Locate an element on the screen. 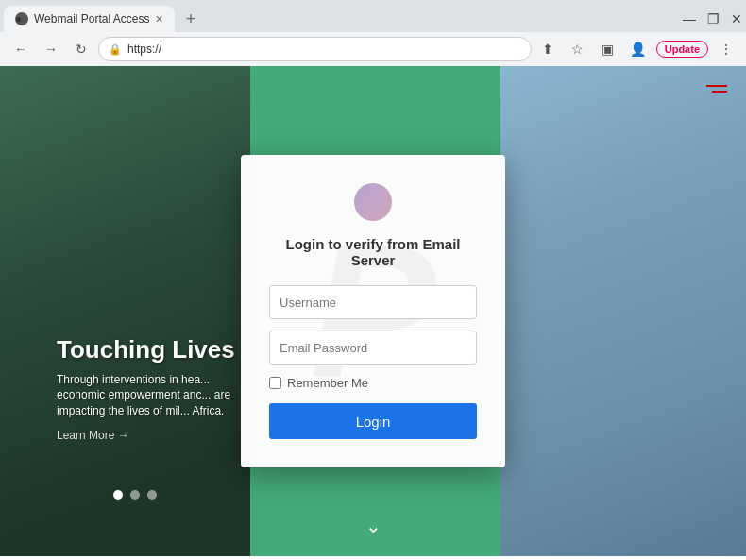 The width and height of the screenshot is (746, 560). browser-chrome: ● Webmail Portal Access × + — ❐ ✕ ← → ↻ … is located at coordinates (373, 33).